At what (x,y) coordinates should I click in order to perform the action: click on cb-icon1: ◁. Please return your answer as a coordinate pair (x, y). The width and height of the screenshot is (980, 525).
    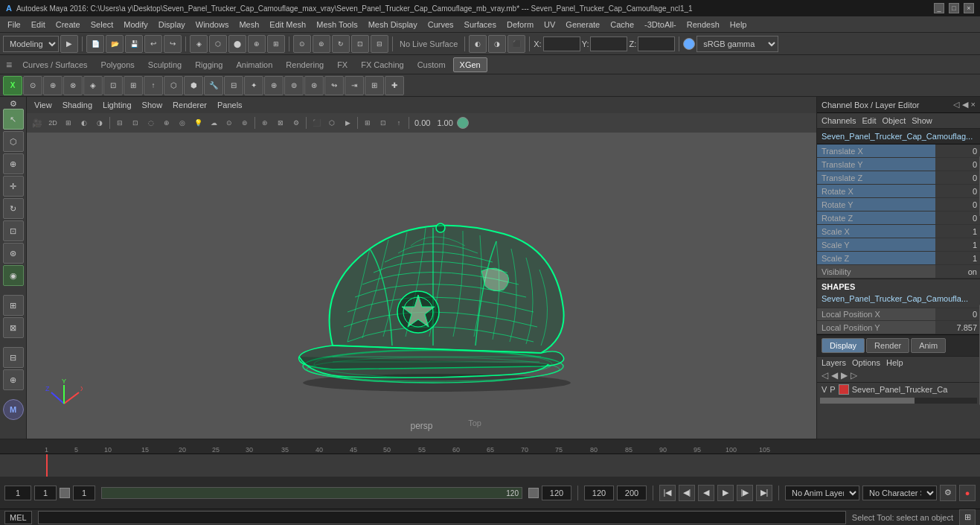
    Looking at the image, I should click on (956, 104).